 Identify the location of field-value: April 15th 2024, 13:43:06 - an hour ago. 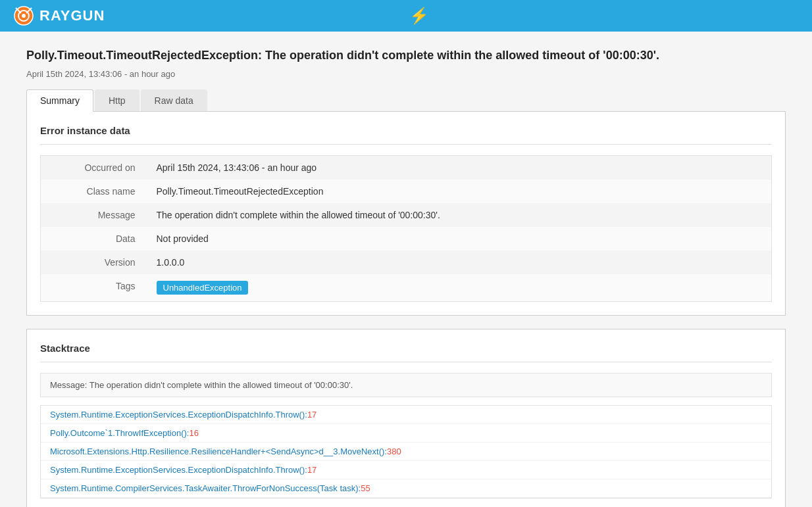
(459, 168).